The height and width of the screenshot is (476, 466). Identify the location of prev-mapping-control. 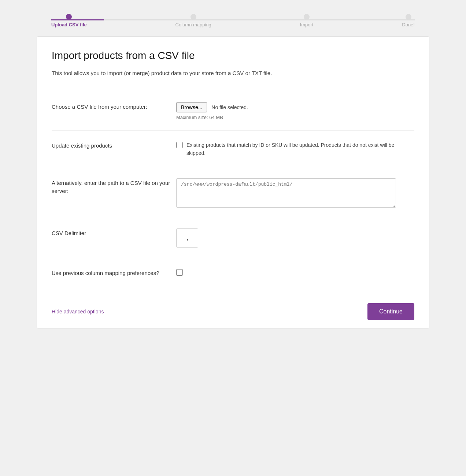
(295, 272).